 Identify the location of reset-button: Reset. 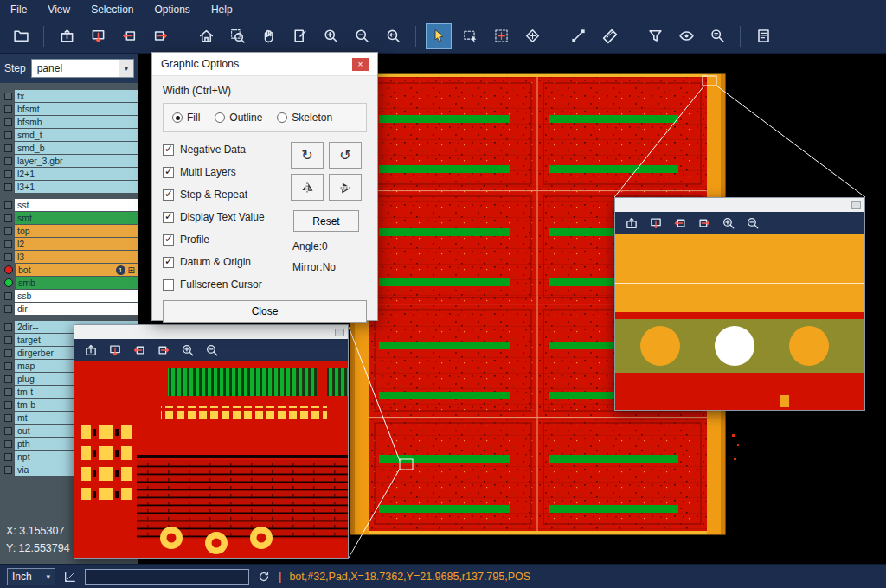
(326, 221).